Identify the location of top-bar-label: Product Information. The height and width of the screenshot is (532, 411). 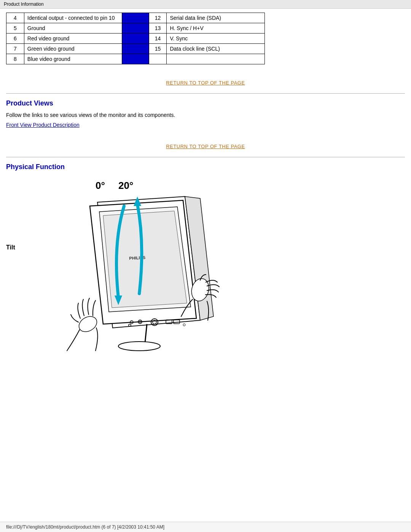
(24, 4).